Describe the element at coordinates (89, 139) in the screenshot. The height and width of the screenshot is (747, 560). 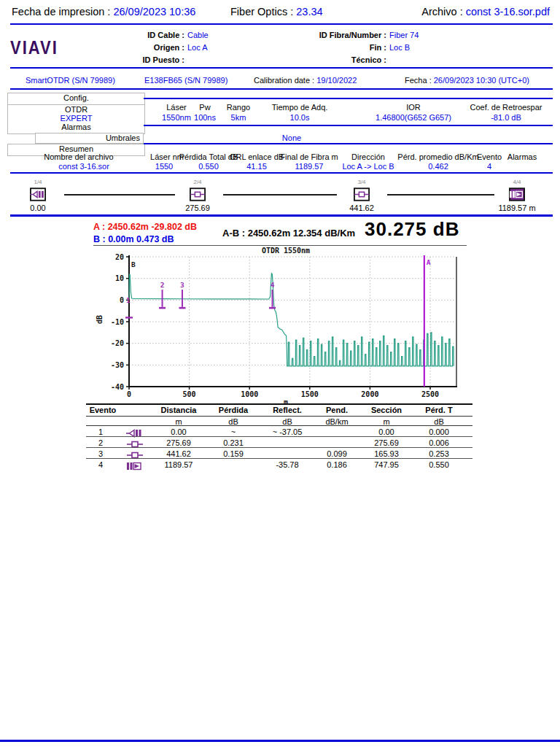
I see `tab-umbrales: Umbrales` at that location.